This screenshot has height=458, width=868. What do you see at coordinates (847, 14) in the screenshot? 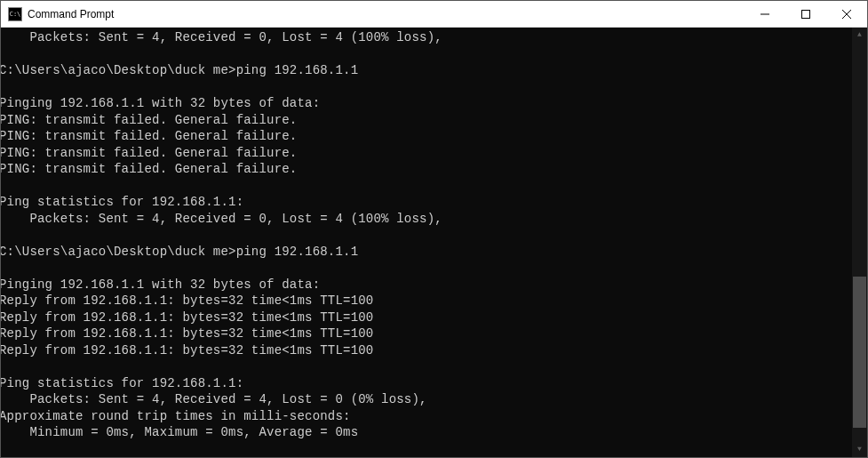
I see `close-button` at bounding box center [847, 14].